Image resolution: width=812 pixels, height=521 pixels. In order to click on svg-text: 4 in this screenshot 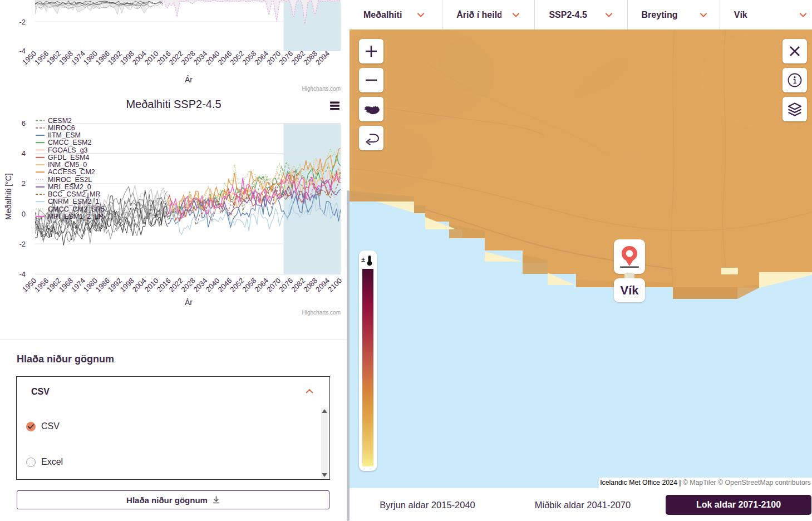, I will do `click(23, 154)`.